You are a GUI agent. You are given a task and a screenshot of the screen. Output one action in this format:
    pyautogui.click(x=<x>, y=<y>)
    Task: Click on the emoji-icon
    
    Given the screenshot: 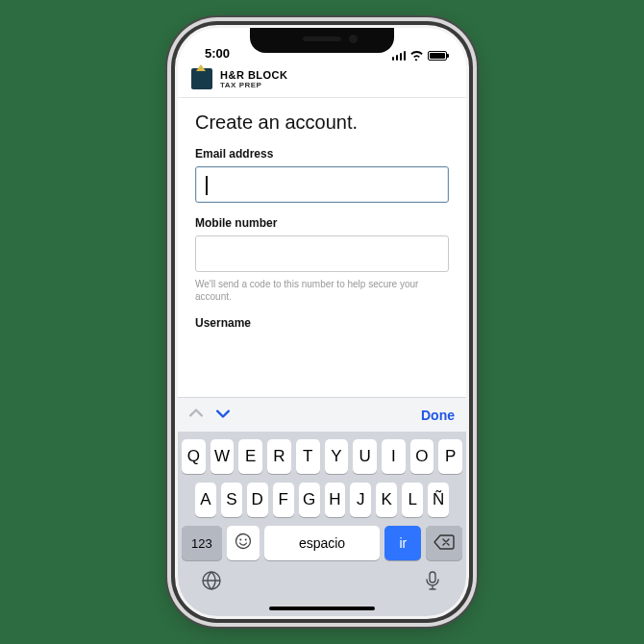 What is the action you would take?
    pyautogui.click(x=243, y=543)
    